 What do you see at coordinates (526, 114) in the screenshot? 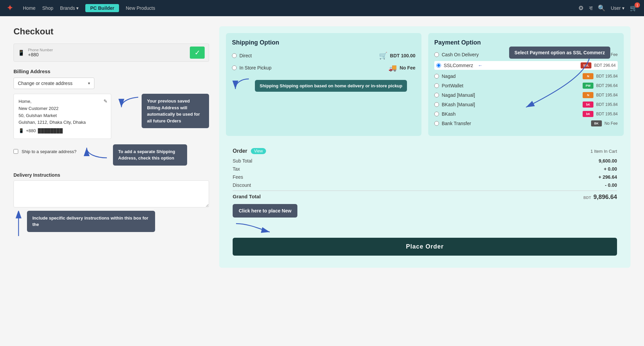
I see `payment-option-bkash: BKash bK BDT 195.84` at bounding box center [526, 114].